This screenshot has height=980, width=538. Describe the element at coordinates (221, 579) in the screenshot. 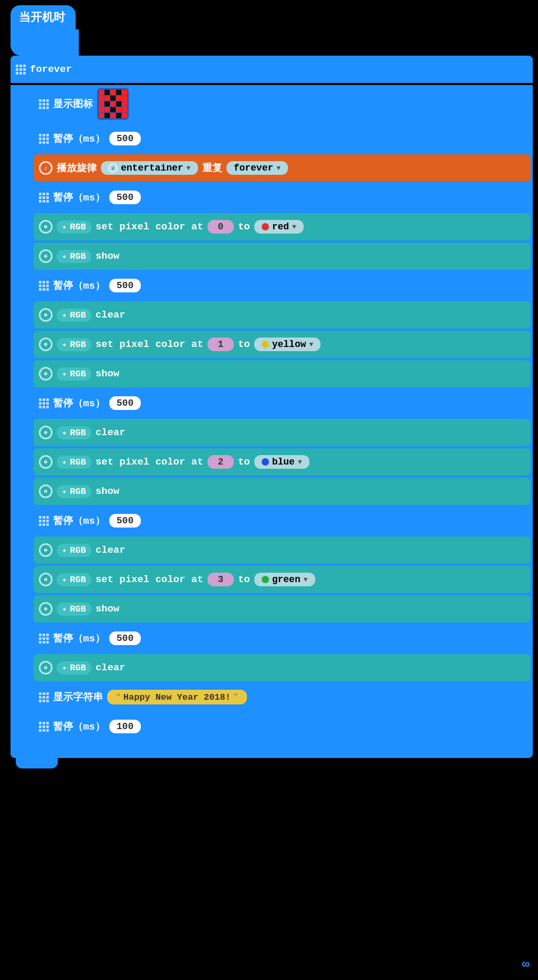

I see `rgb3-index: 3` at that location.